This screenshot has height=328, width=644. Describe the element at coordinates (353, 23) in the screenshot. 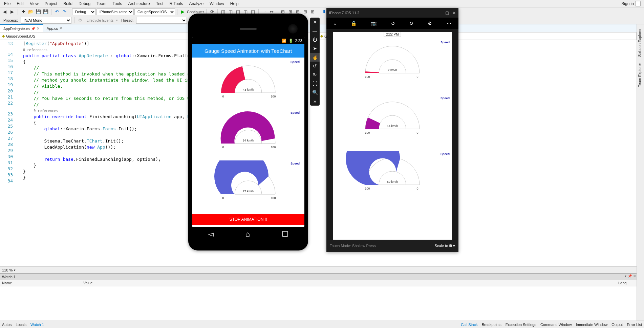

I see `ios-lock-icon: 🔒` at that location.